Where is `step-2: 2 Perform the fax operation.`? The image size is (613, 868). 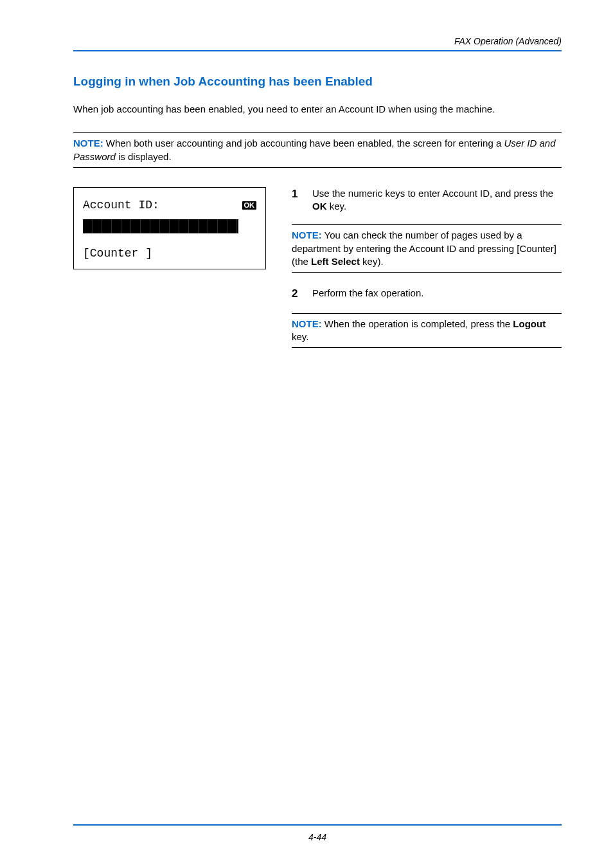 step-2: 2 Perform the fax operation. is located at coordinates (427, 294).